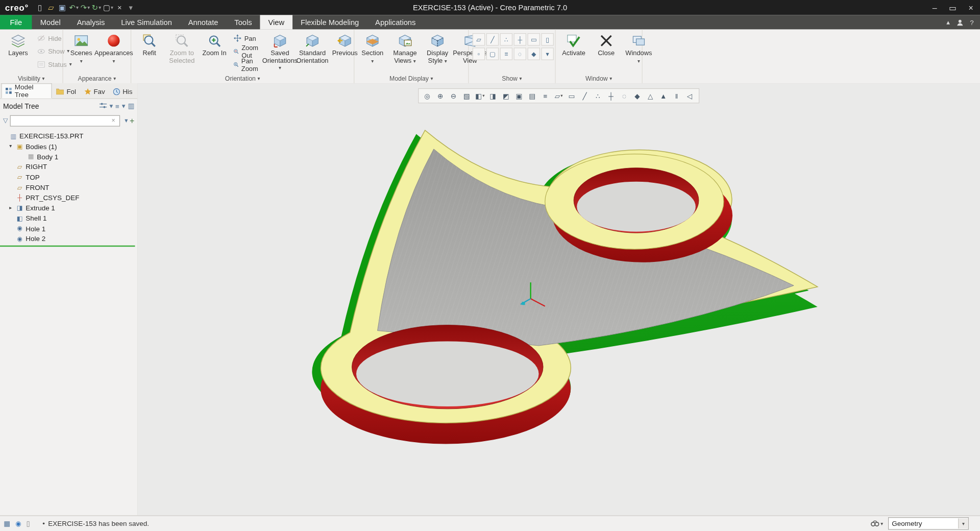  Describe the element at coordinates (108, 7) in the screenshot. I see `window-settings-icon: ▢ ▾` at that location.